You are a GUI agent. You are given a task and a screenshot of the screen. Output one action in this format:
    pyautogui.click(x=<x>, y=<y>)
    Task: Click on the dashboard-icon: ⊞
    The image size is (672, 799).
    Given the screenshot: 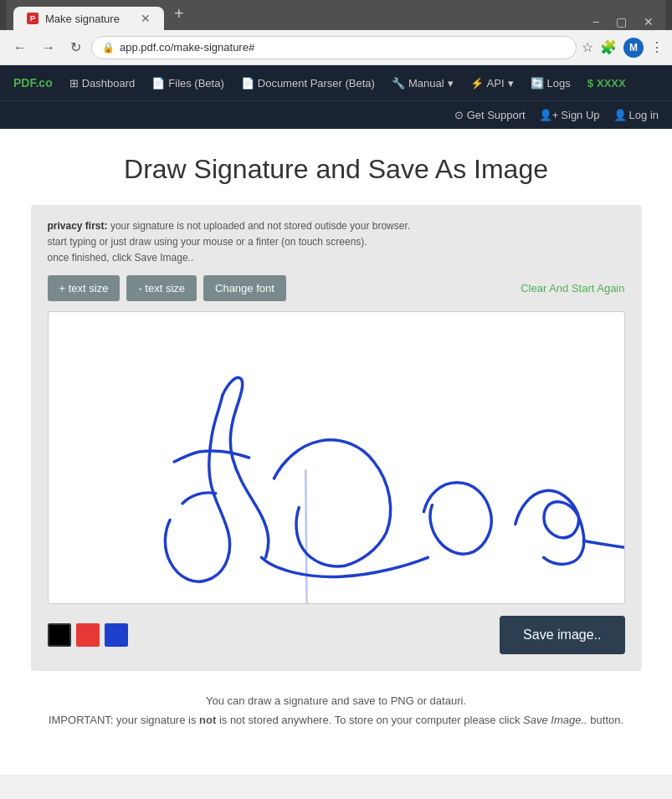 What is the action you would take?
    pyautogui.click(x=74, y=84)
    